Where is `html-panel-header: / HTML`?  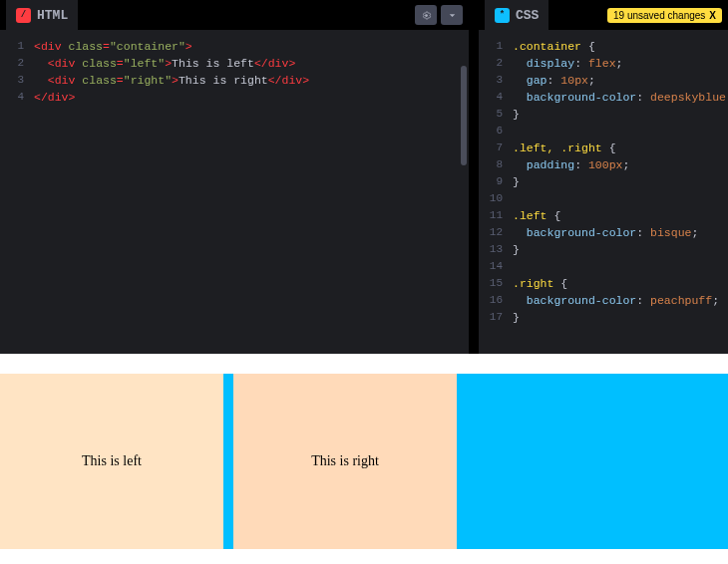 html-panel-header: / HTML is located at coordinates (234, 15).